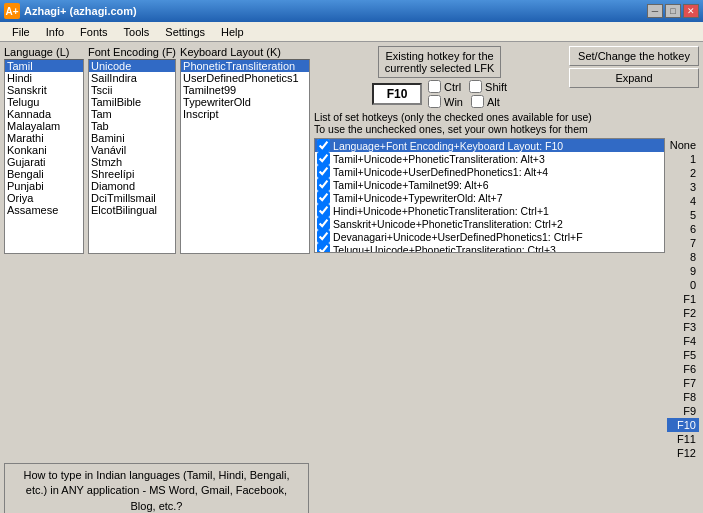 This screenshot has height=513, width=703. I want to click on side-num-f8: F8, so click(683, 397).